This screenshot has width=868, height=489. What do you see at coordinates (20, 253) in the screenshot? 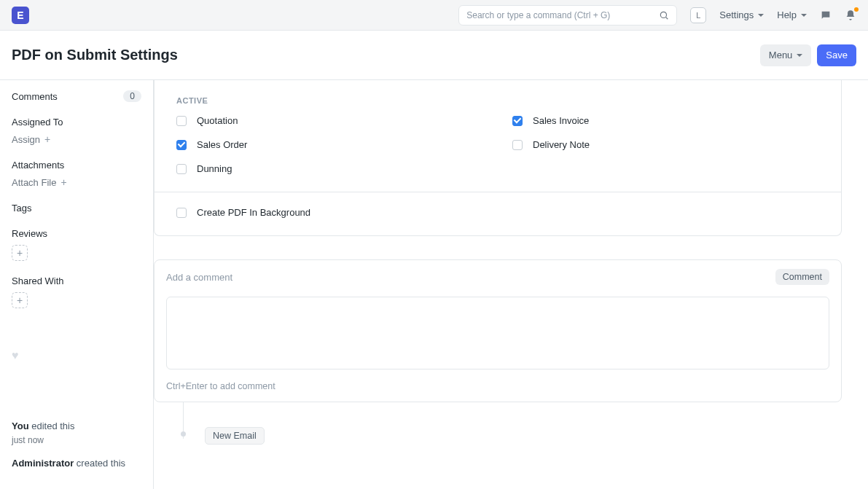
I see `add-review-button: +` at bounding box center [20, 253].